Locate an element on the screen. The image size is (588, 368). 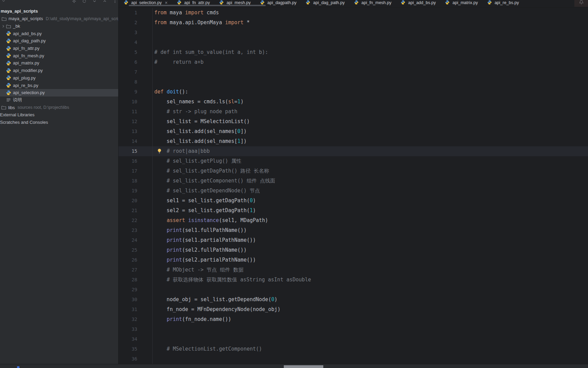
line-number: 14 is located at coordinates (128, 141).